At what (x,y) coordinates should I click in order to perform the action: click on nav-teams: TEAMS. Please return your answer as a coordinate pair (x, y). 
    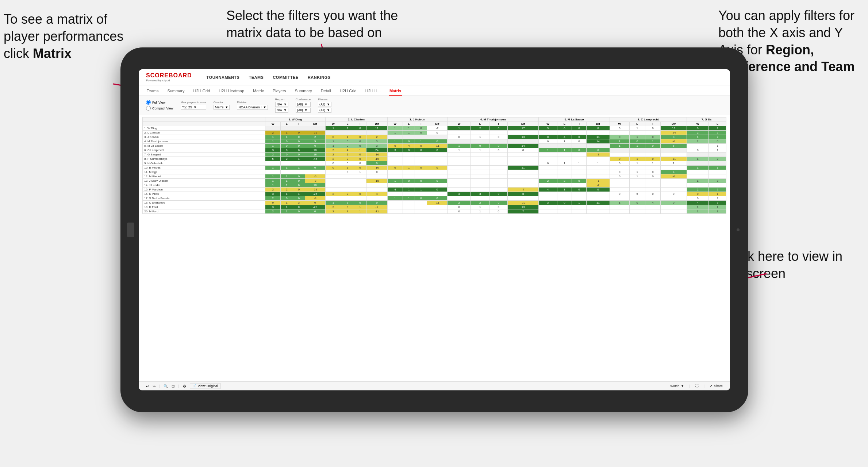
    Looking at the image, I should click on (256, 77).